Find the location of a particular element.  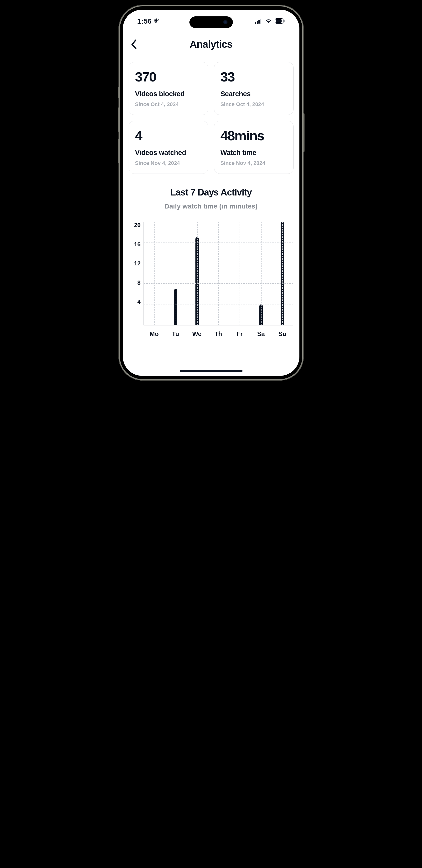

stat-value: 4 is located at coordinates (169, 135).